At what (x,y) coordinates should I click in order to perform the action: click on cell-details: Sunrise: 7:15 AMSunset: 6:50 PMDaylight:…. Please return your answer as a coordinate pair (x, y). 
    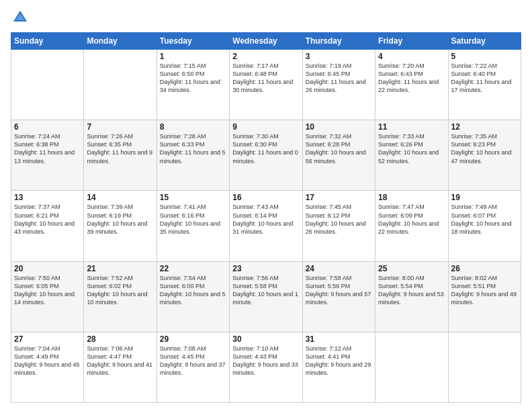
    Looking at the image, I should click on (190, 78).